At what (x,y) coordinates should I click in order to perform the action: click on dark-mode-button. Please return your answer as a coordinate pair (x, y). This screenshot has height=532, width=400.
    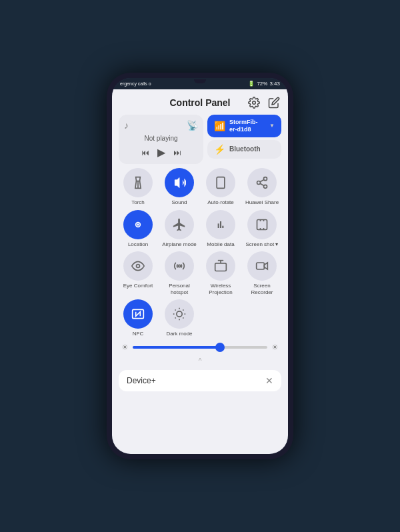
    Looking at the image, I should click on (179, 314).